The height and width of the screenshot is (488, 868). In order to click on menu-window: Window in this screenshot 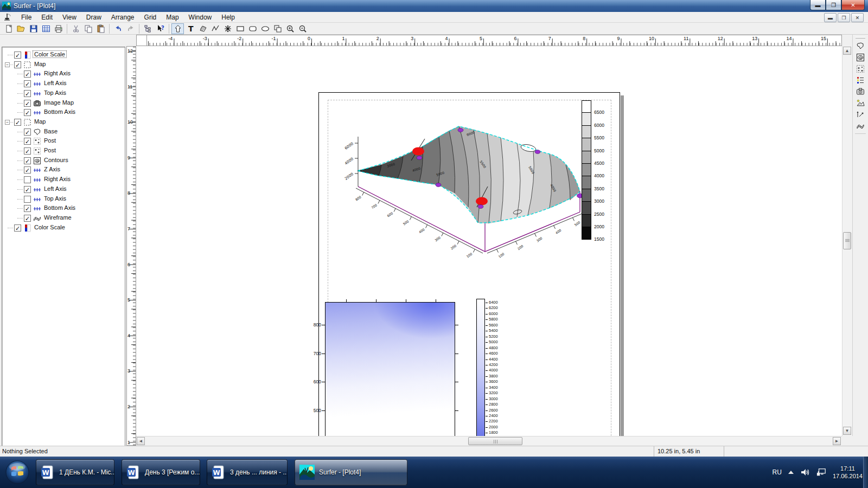, I will do `click(201, 17)`.